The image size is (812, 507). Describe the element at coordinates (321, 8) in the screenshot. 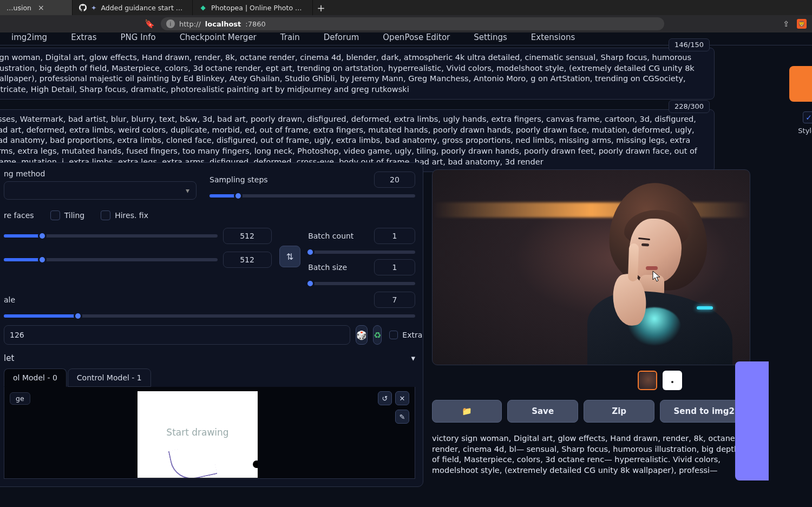

I see `new-tab-button: +` at that location.